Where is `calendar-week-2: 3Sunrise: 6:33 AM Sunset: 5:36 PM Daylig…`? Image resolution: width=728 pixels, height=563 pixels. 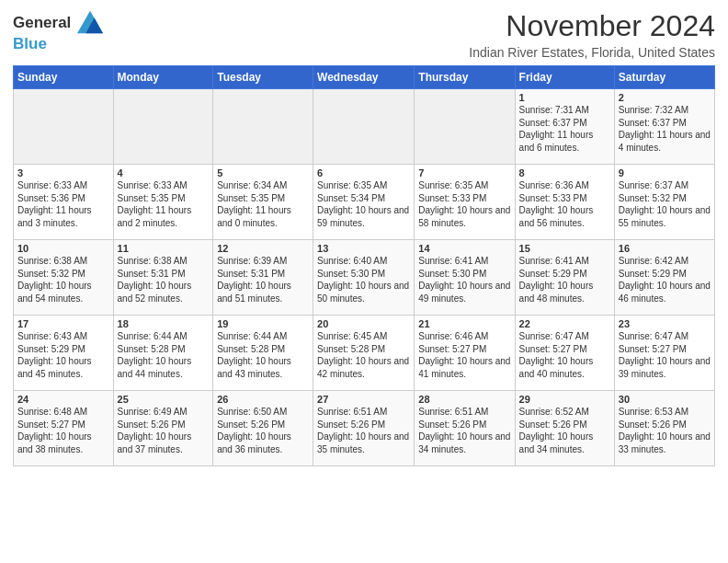 calendar-week-2: 3Sunrise: 6:33 AM Sunset: 5:36 PM Daylig… is located at coordinates (364, 202).